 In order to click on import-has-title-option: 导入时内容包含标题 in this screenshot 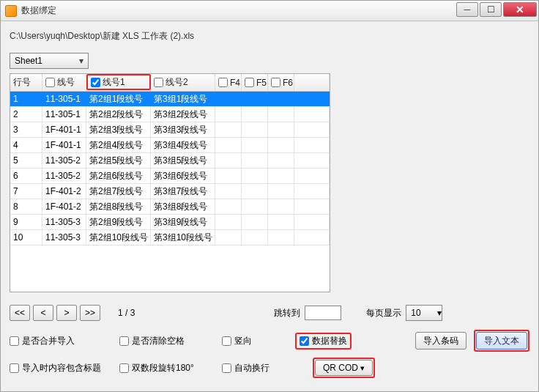, I will do `click(61, 368)`.